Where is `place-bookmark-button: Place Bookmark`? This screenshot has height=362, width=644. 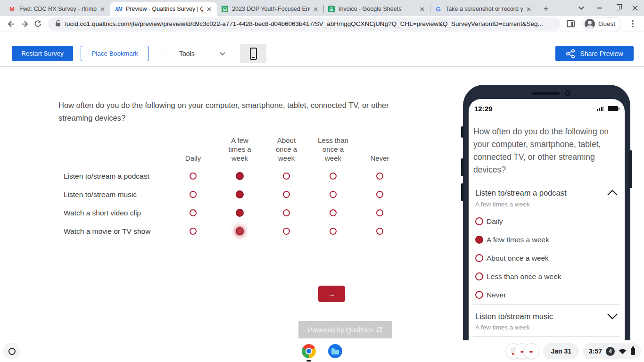 place-bookmark-button: Place Bookmark is located at coordinates (115, 54).